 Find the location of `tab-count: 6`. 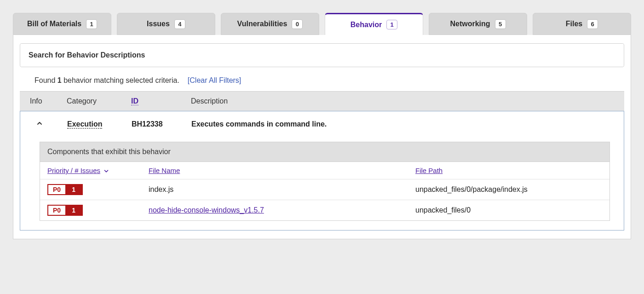

tab-count: 6 is located at coordinates (592, 24).